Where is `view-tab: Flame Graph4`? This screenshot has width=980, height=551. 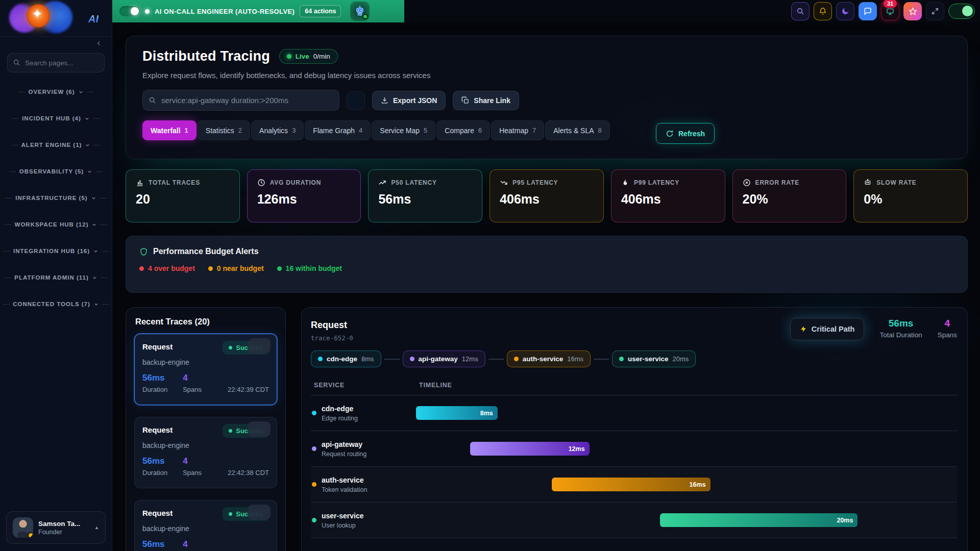
view-tab: Flame Graph4 is located at coordinates (338, 131).